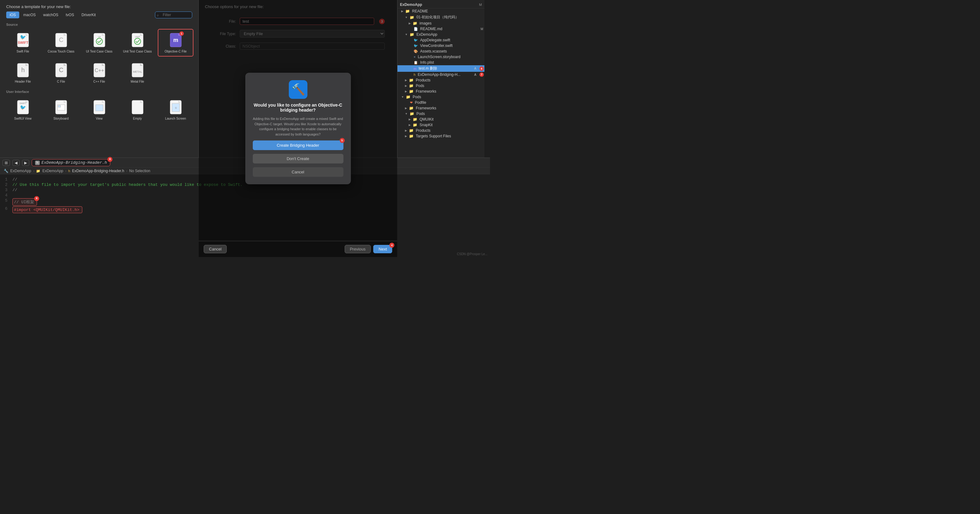 The width and height of the screenshot is (980, 514). I want to click on tree-item-init-project: ▼ 📁 01-初始化项目（纯代码）, so click(441, 18).